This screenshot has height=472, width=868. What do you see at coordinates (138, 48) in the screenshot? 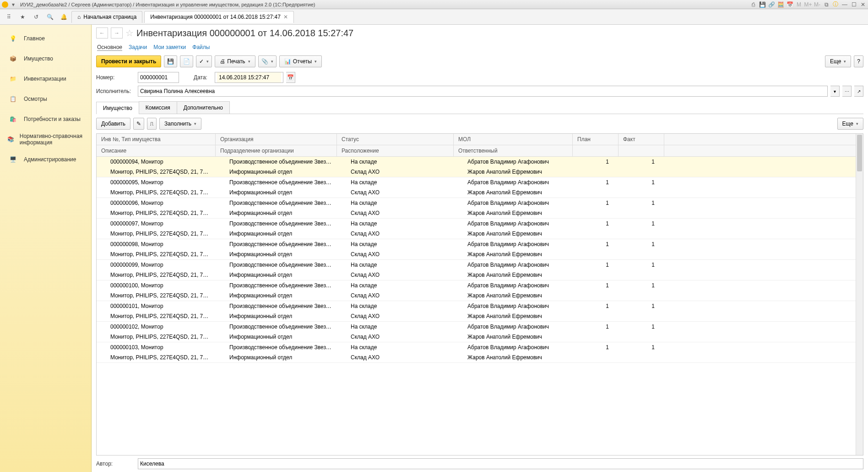
I see `subnav-tasks: Задачи` at bounding box center [138, 48].